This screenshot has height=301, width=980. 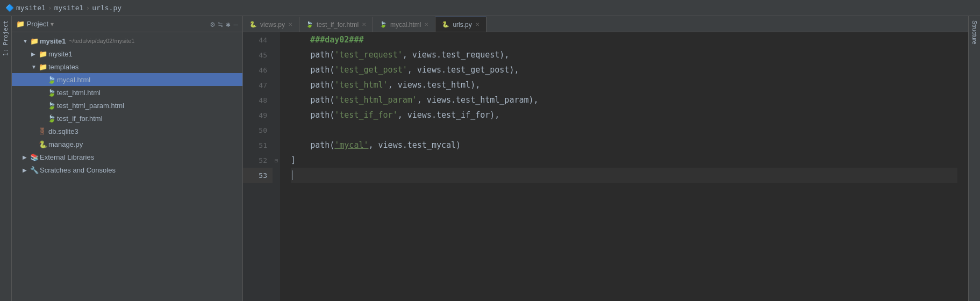 What do you see at coordinates (271, 24) in the screenshot?
I see `tab-views: 🐍 views.py ✕` at bounding box center [271, 24].